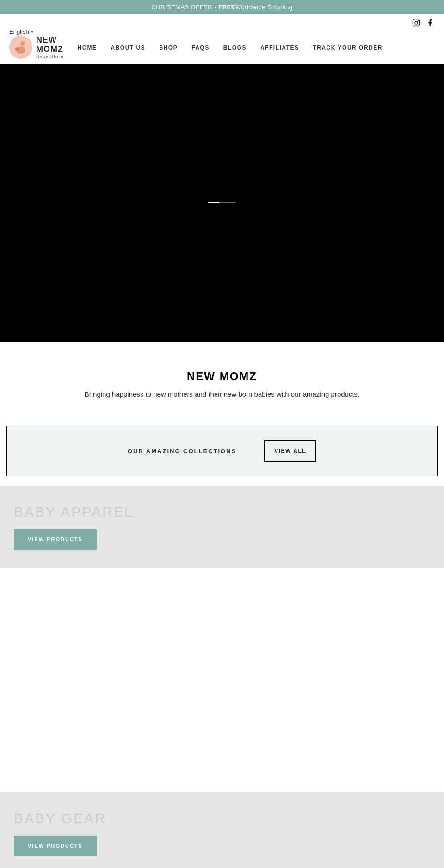  I want to click on banner-highlight: FREE, so click(227, 7).